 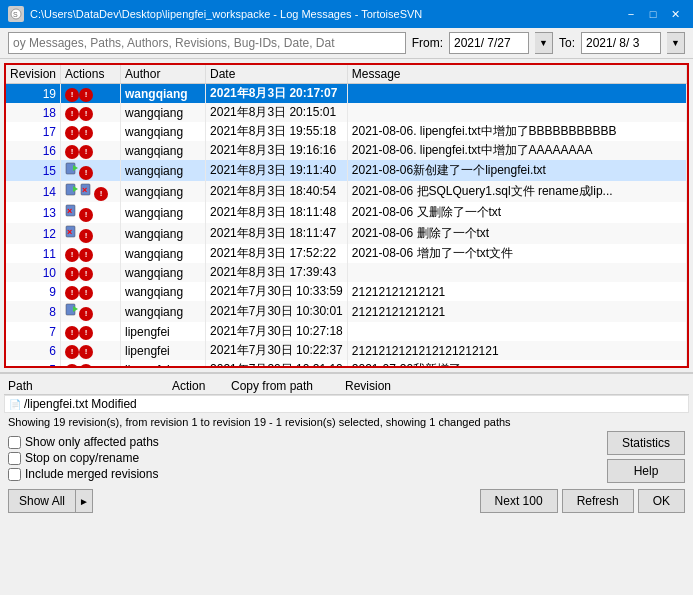 What do you see at coordinates (631, 14) in the screenshot?
I see `minimize-button: −` at bounding box center [631, 14].